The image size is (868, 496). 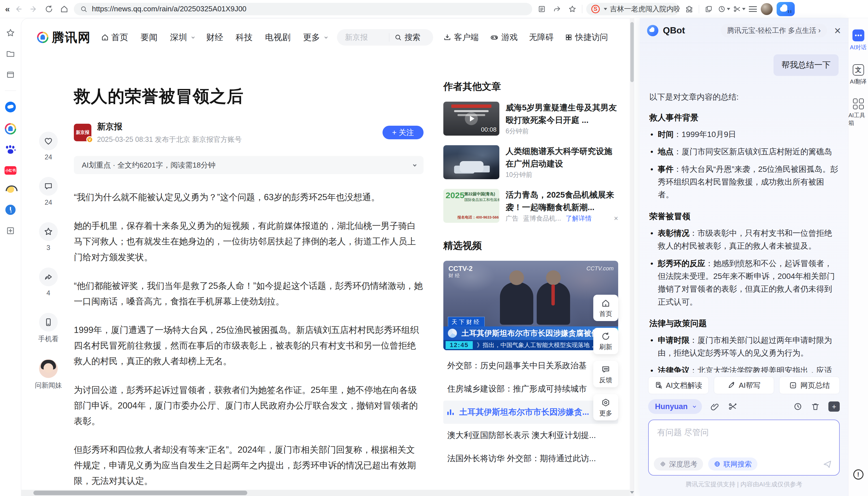 I want to click on game-link: 游戏, so click(x=504, y=37).